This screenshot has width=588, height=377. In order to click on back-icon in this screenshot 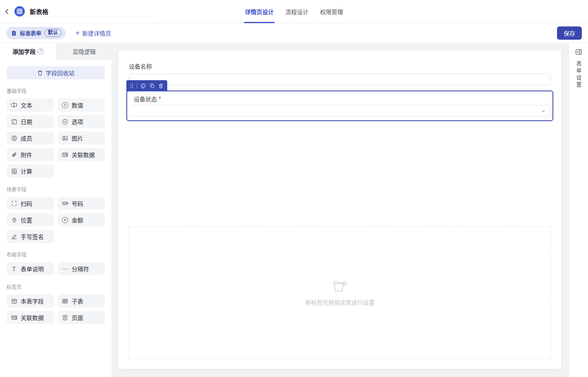, I will do `click(7, 12)`.